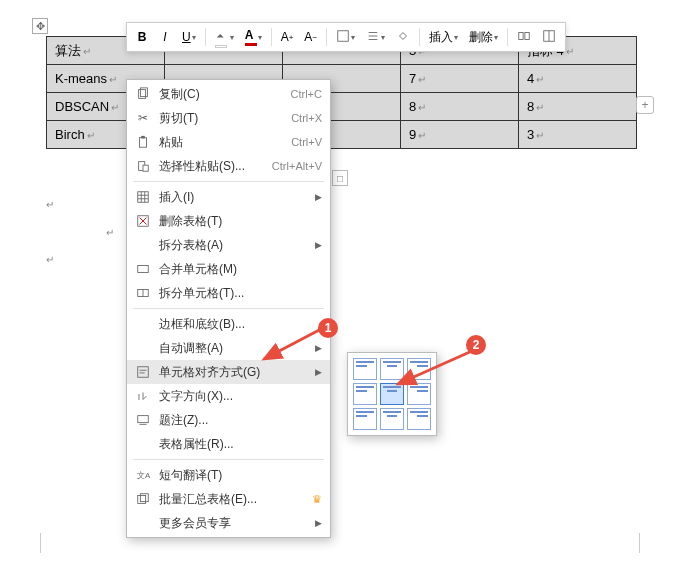 This screenshot has width=684, height=563. Describe the element at coordinates (143, 420) in the screenshot. I see `caption-icon` at that location.